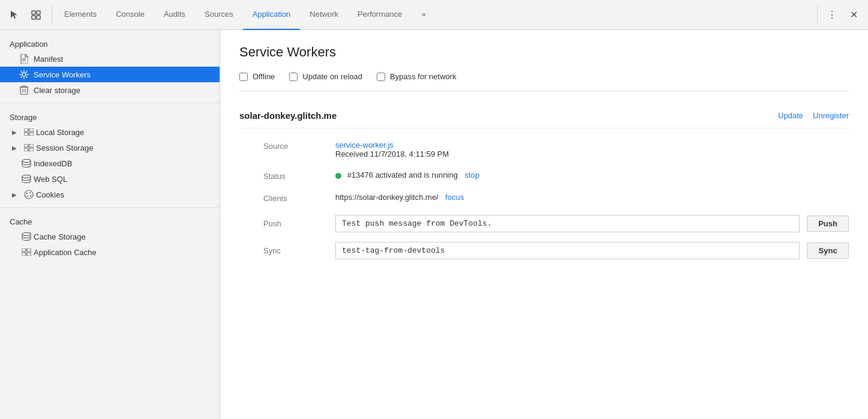 Image resolution: width=868 pixels, height=419 pixels. Describe the element at coordinates (299, 251) in the screenshot. I see `sync-label: Sync` at that location.